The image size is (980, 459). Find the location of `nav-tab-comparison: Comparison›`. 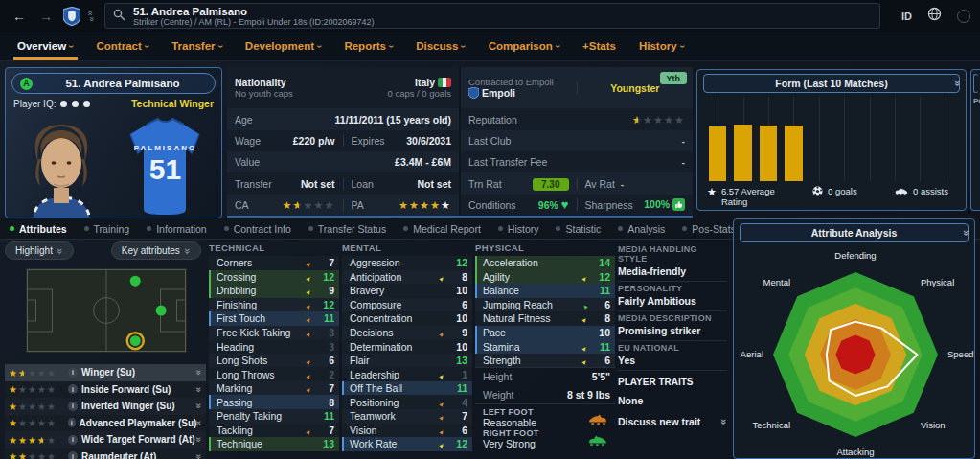

nav-tab-comparison: Comparison› is located at coordinates (524, 46).